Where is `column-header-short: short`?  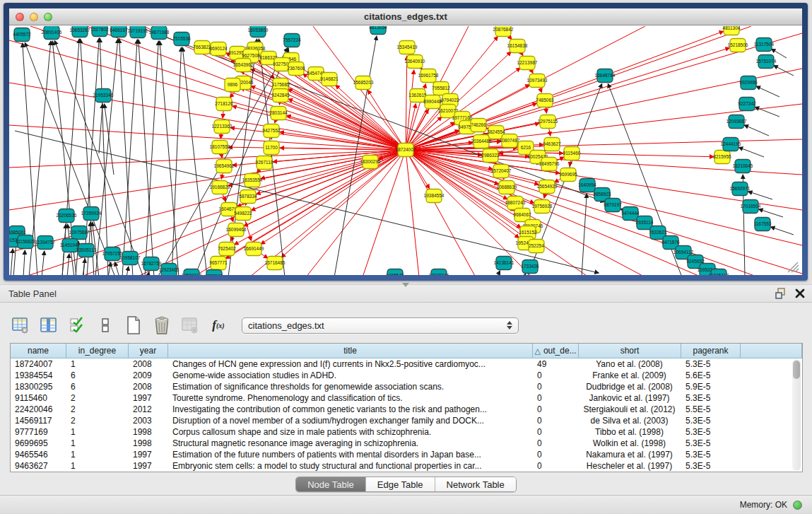 column-header-short: short is located at coordinates (630, 351).